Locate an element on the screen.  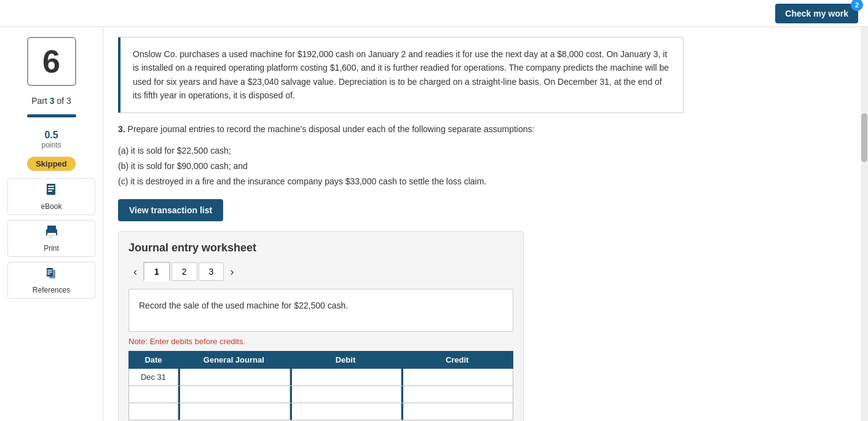
header-general-journal: General Journal is located at coordinates (234, 360).